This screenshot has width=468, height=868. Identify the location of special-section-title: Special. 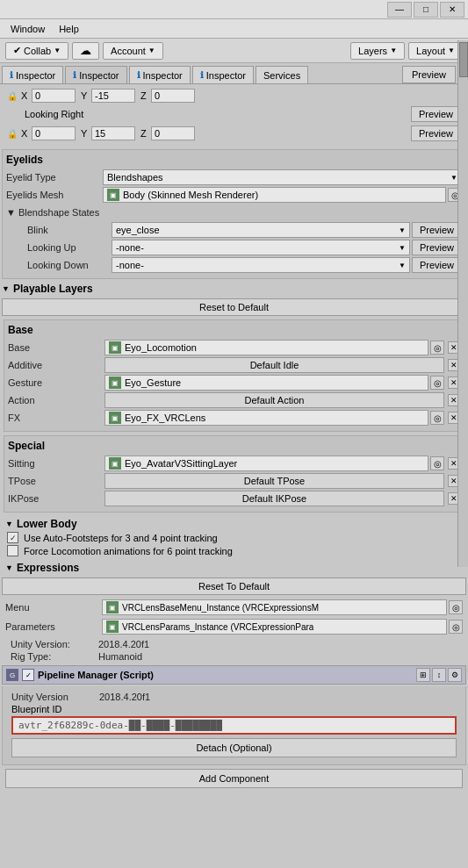
(234, 446).